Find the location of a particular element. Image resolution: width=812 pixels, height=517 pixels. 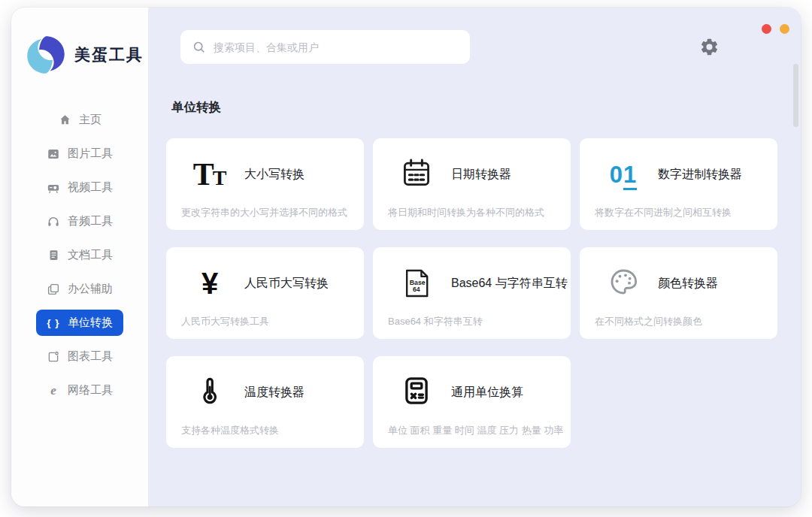

logo: 美蛋工具 is located at coordinates (80, 55).